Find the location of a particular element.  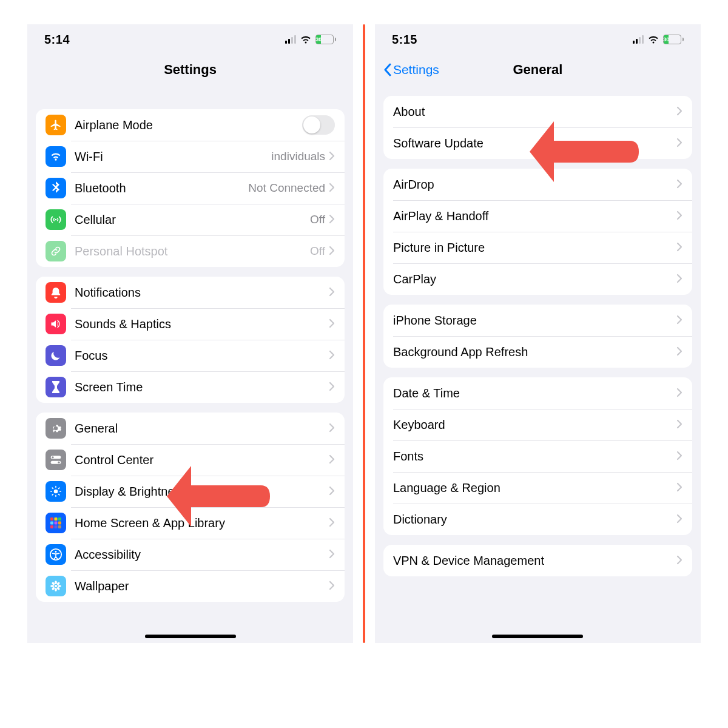

battery-icon: 30 is located at coordinates (326, 39).